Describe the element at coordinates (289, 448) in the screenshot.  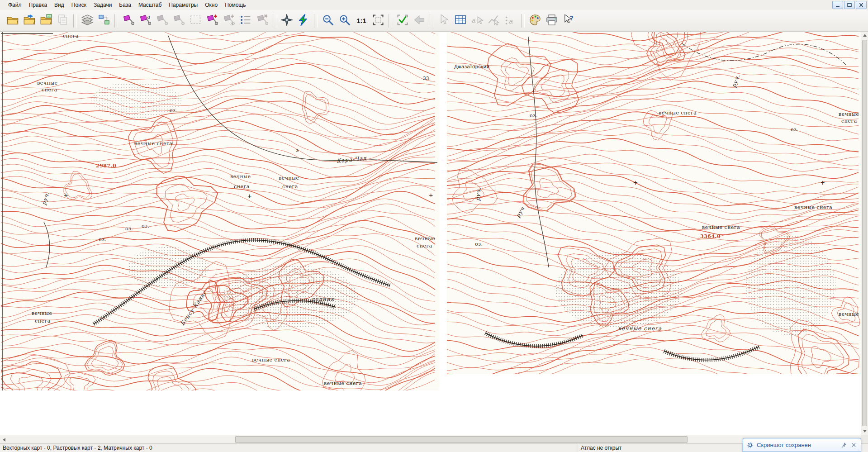
I see `maps-count-status: Векторных карт - 0, Растровых карт - 2, …` at that location.